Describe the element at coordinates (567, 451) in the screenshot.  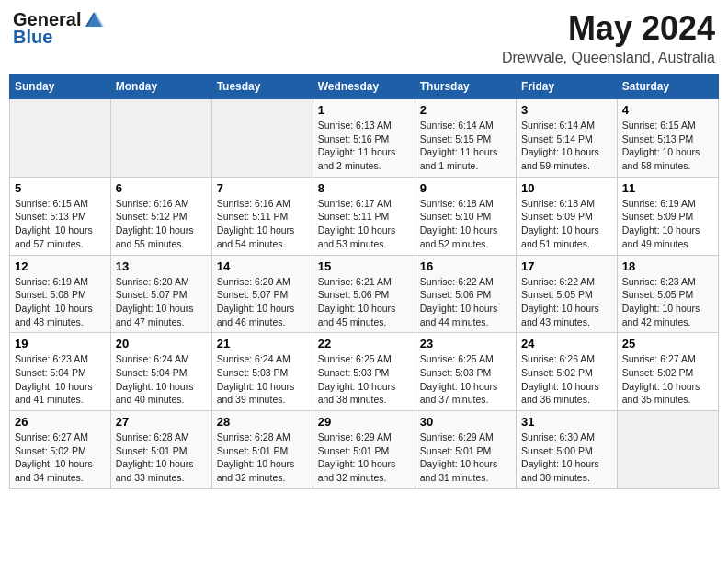
I see `calendar-cell: 31Sunrise: 6:30 AMSunset: 5:00 PMDayligh…` at that location.